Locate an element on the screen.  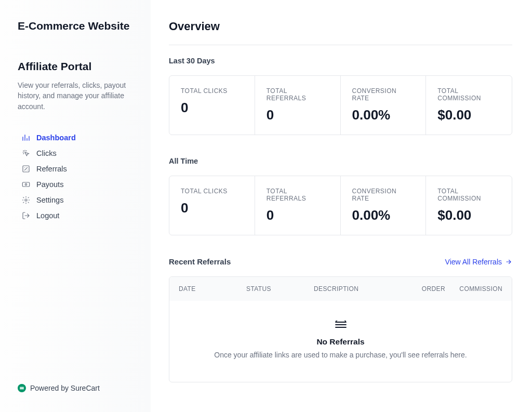
empty-description: Once your affiliate links are used to ma… is located at coordinates (341, 355).